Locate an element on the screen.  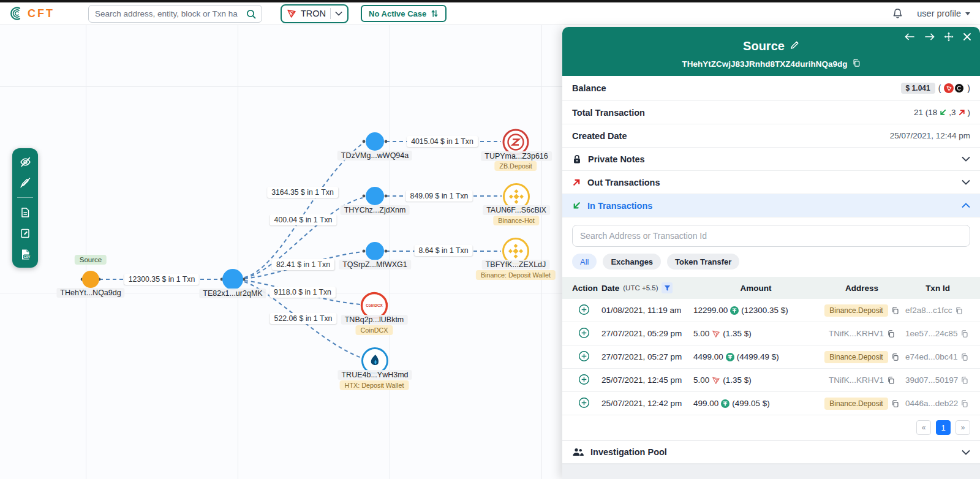
node-label: TNBq2p...lUBktm is located at coordinates (375, 320).